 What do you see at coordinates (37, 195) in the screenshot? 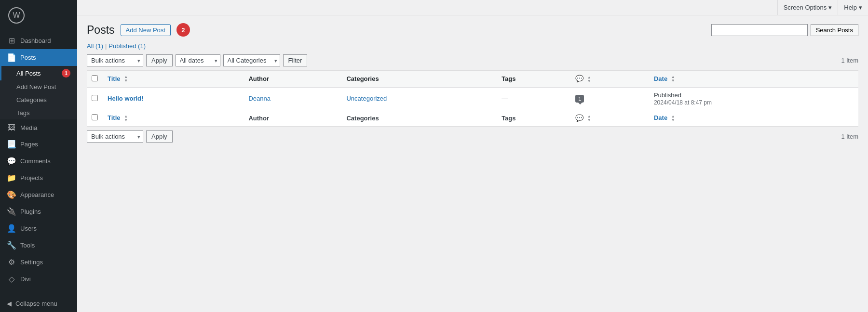
I see `sidebar-item-label: Appearance` at bounding box center [37, 195].